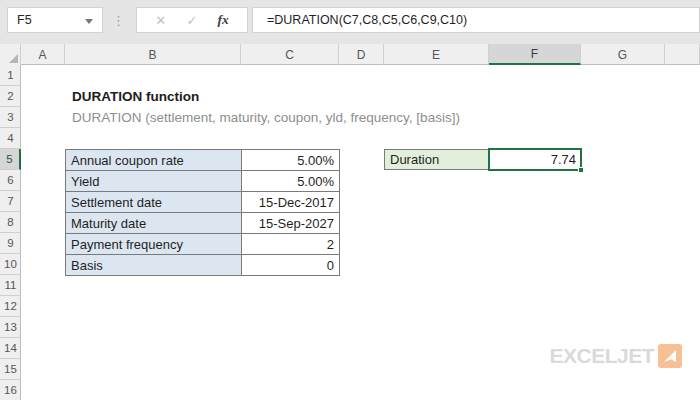 Image resolution: width=700 pixels, height=400 pixels. I want to click on name-box-value: F5, so click(24, 20).